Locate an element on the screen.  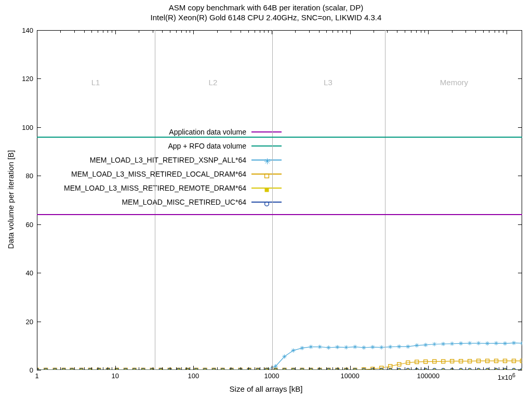
y-axis-label: Data volume per iteration [B] is located at coordinates (10, 200).